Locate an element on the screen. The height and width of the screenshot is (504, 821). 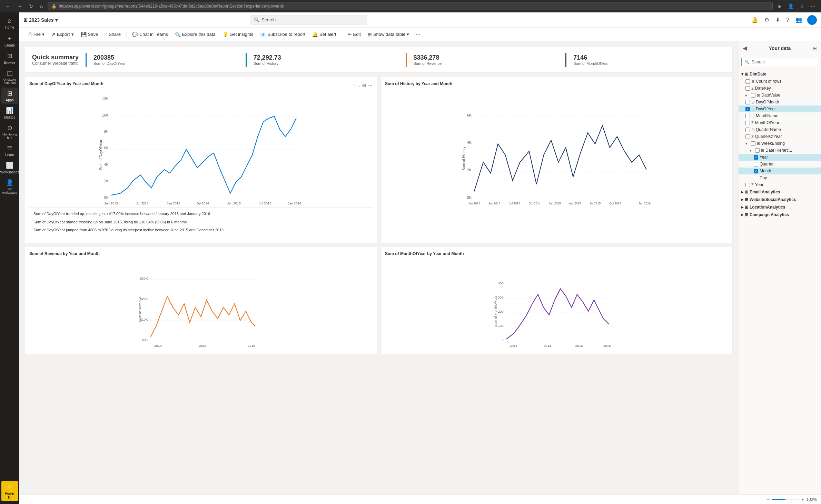
tree-item-dayofyear: ✓ ⊞ DayOfYear is located at coordinates (780, 109).